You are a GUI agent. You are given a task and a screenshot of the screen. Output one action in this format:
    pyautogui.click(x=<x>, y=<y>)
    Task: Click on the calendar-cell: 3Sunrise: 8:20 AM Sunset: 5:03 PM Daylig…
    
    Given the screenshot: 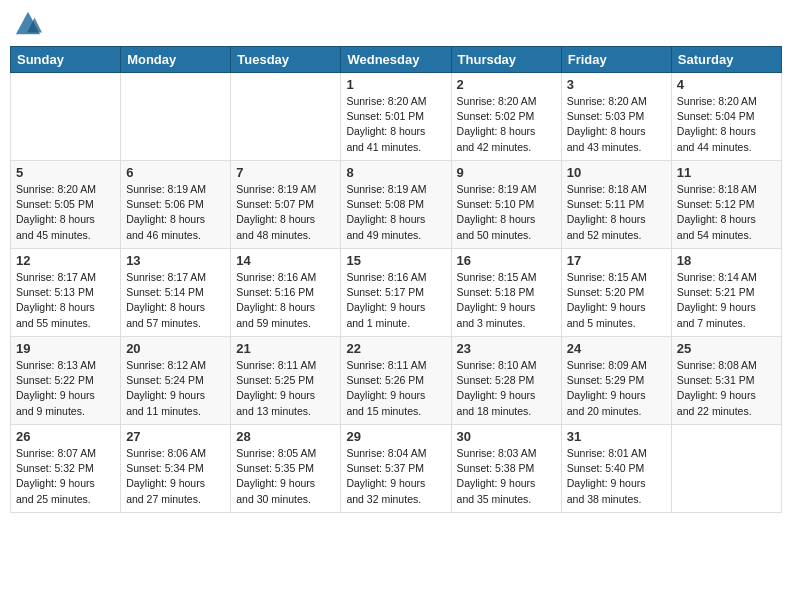 What is the action you would take?
    pyautogui.click(x=616, y=117)
    